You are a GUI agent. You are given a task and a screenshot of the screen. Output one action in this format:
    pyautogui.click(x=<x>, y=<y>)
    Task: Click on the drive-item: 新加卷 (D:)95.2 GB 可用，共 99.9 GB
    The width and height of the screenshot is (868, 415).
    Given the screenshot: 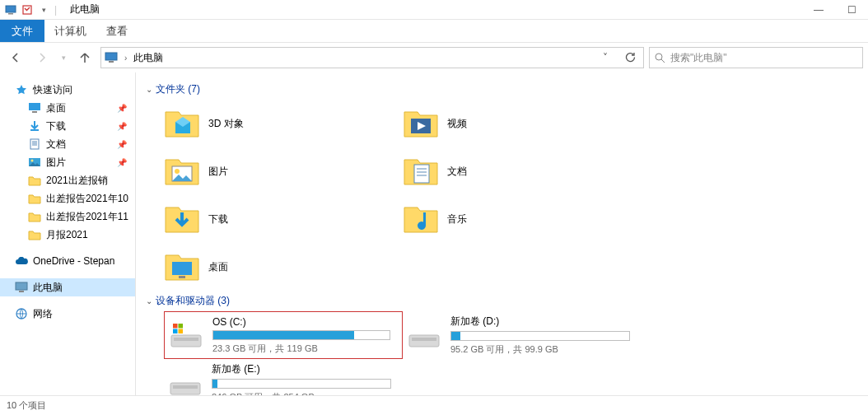 What is the action you would take?
    pyautogui.click(x=522, y=335)
    